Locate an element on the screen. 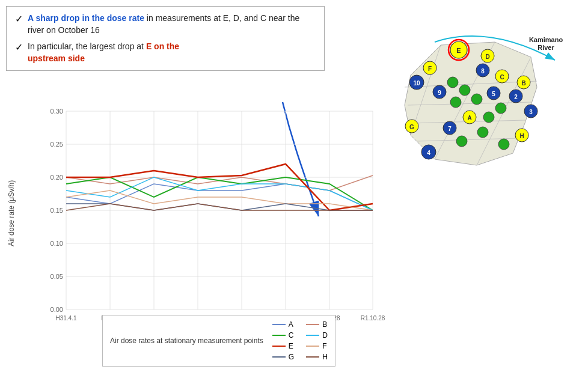  svg-text: 0.20 is located at coordinates (57, 177).